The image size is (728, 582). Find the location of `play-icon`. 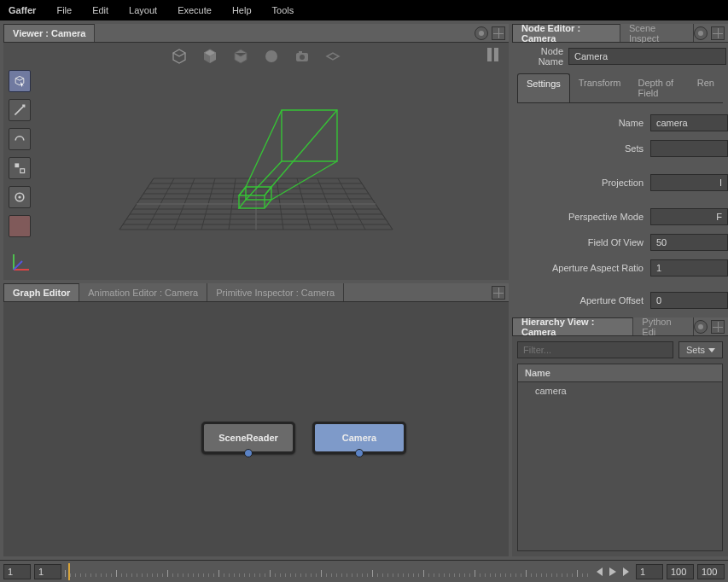

play-icon is located at coordinates (613, 572).